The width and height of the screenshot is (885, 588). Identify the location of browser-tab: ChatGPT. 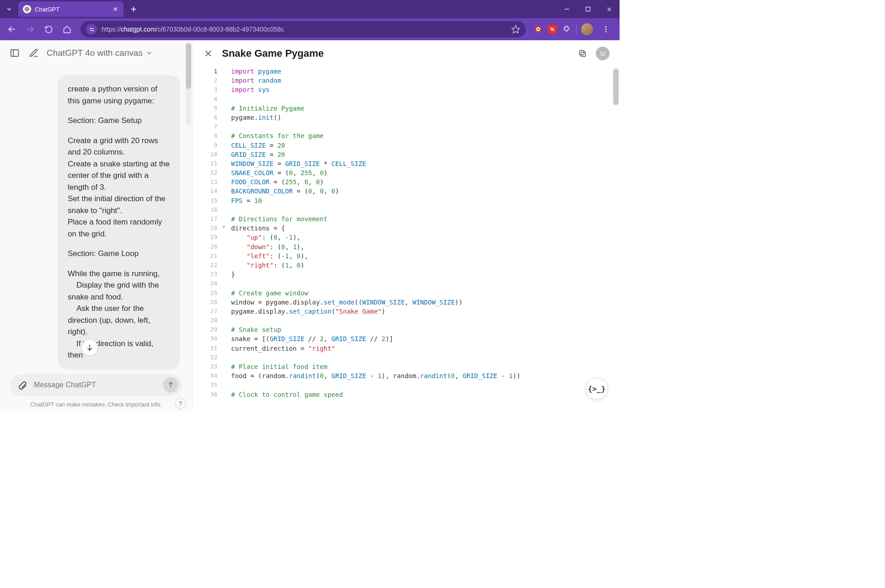
(71, 9).